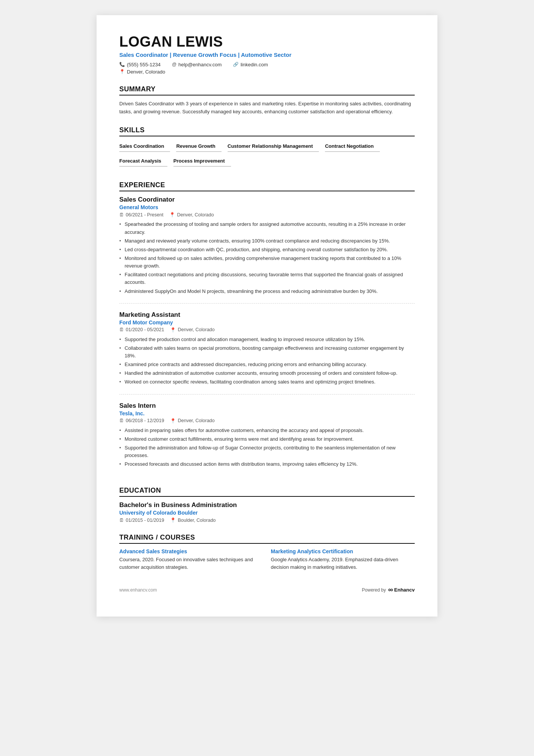 This screenshot has height=756, width=534. I want to click on skill-item: Revenue Growth, so click(198, 146).